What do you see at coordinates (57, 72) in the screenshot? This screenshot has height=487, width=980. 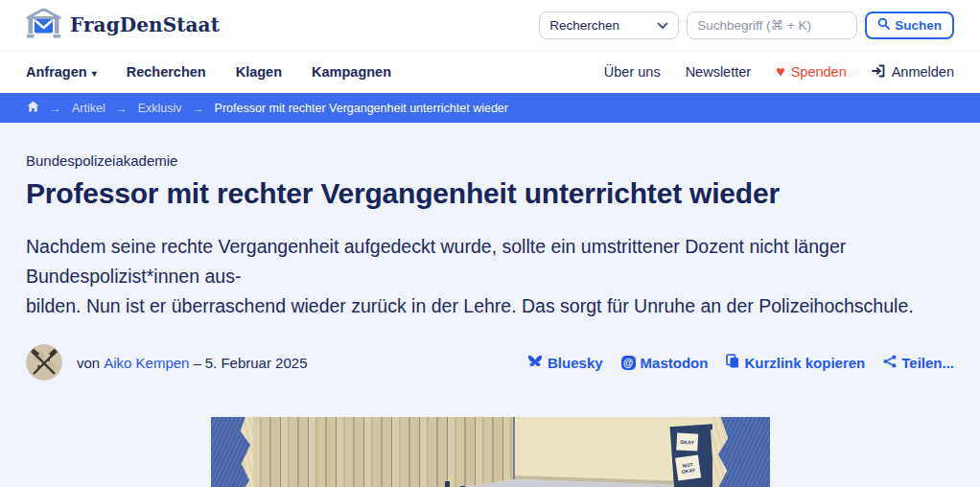 I see `nav-item-label: Anfragen` at bounding box center [57, 72].